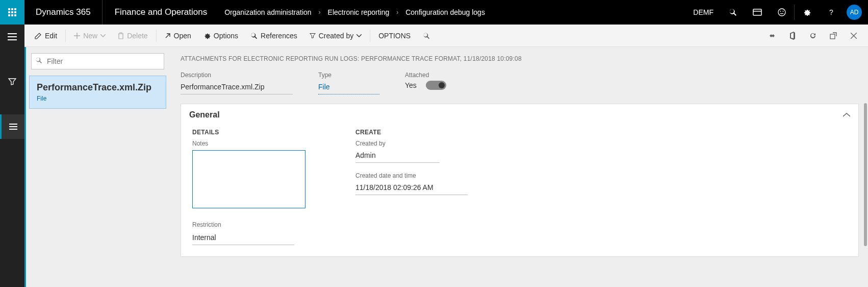 The width and height of the screenshot is (868, 287). What do you see at coordinates (833, 36) in the screenshot?
I see `popout-button` at bounding box center [833, 36].